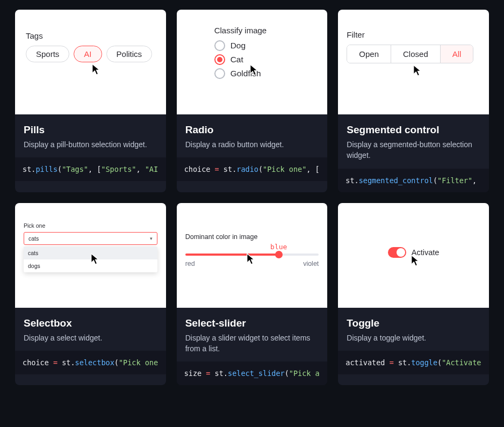  Describe the element at coordinates (90, 130) in the screenshot. I see `card-title: Pills` at that location.